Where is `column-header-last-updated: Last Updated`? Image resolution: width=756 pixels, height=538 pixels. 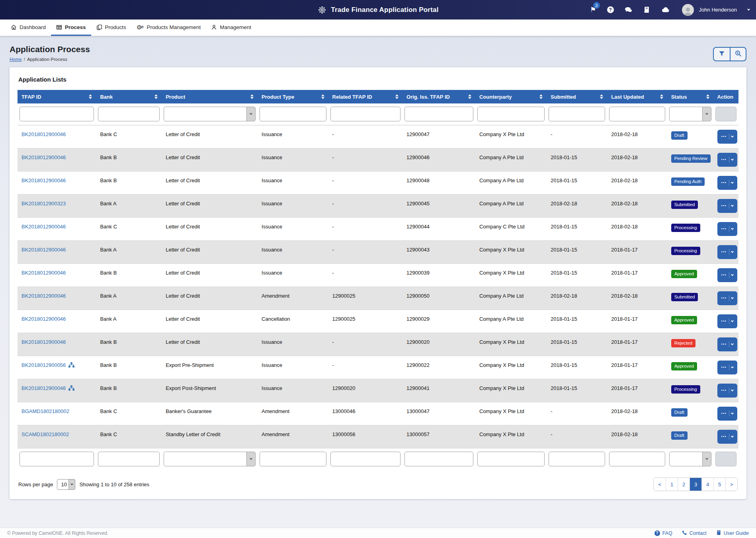 column-header-last-updated: Last Updated is located at coordinates (637, 97).